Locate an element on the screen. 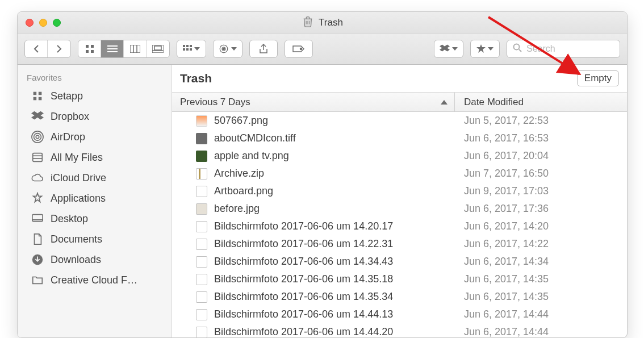  sidebar-item-creative-cloud: Creative Cloud F… is located at coordinates (94, 280).